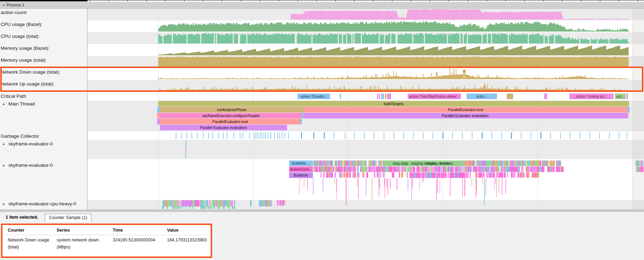 The height and width of the screenshot is (260, 644). I want to click on track-label-text: Garbage Collector, so click(20, 136).